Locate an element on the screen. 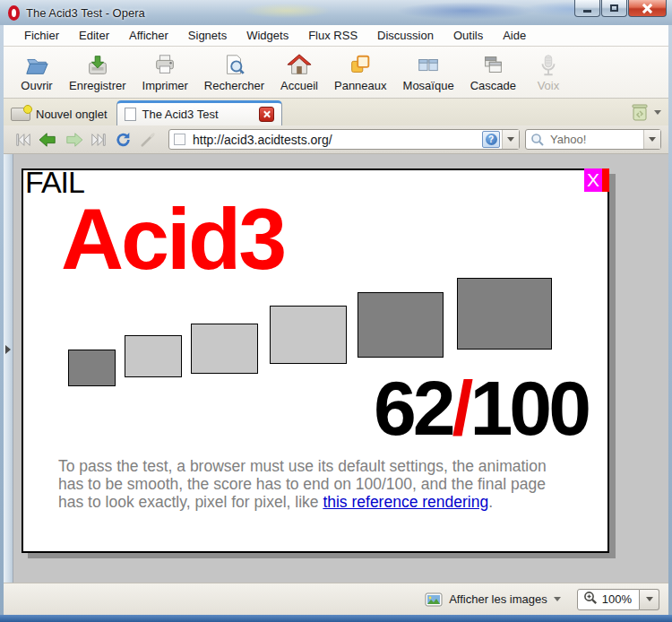  rewind-button is located at coordinates (23, 140).